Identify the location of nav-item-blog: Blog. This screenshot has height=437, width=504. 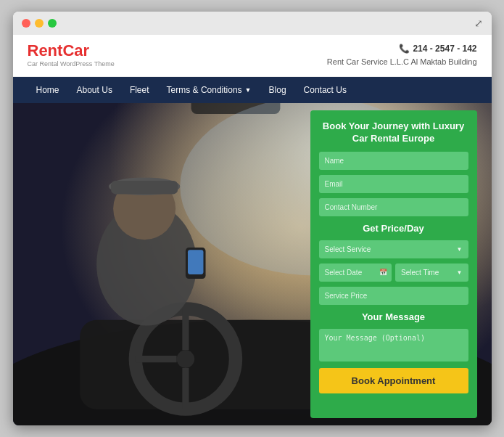
(278, 90).